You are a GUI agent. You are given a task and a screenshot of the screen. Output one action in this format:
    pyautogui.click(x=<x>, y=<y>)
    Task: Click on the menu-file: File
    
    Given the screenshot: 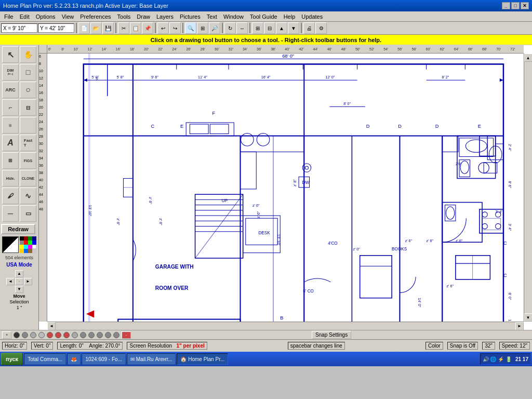 What is the action you would take?
    pyautogui.click(x=9, y=17)
    